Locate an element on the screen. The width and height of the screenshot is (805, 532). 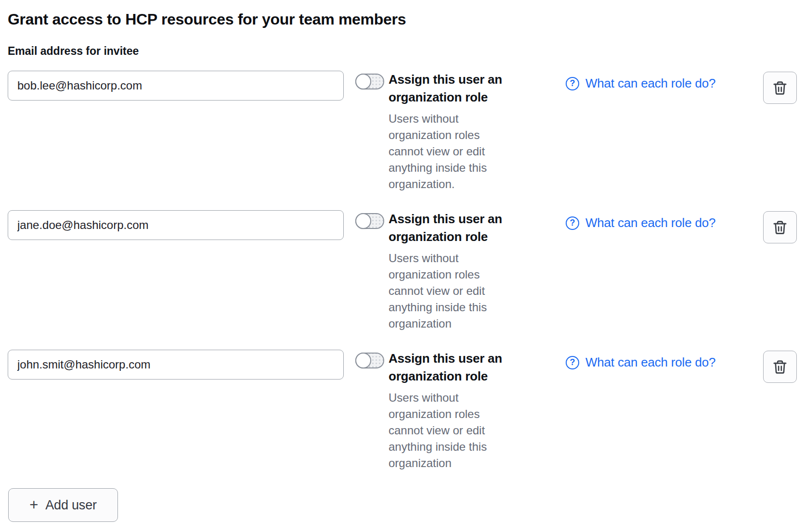
add-user-button: + Add user is located at coordinates (63, 505).